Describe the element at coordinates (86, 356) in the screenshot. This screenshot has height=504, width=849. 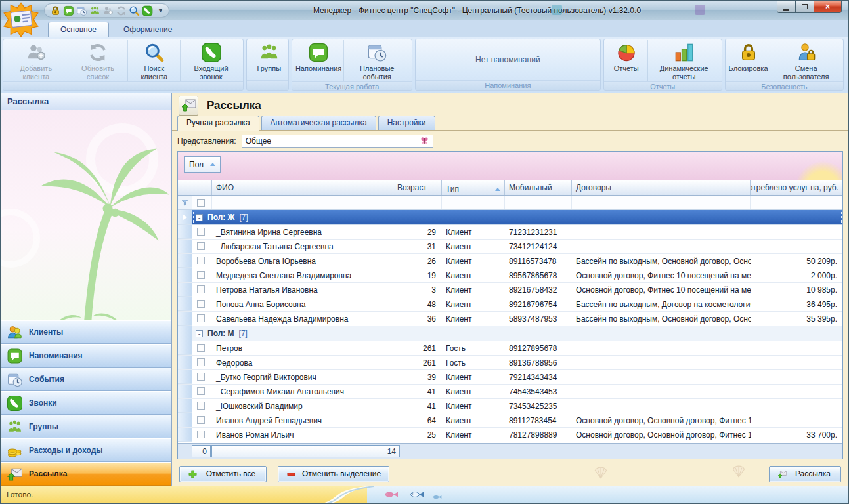
I see `sidebar-item: Напоминания` at that location.